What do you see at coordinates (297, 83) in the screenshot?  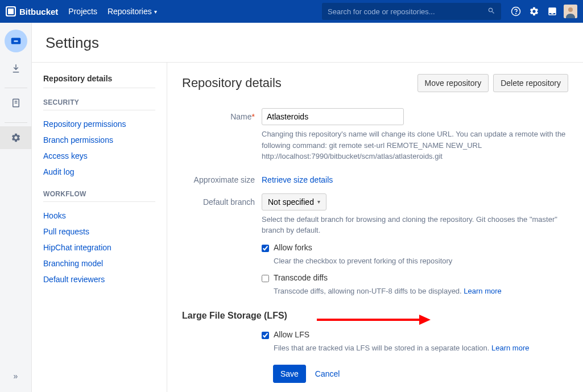 I see `content-heading: Repository details` at bounding box center [297, 83].